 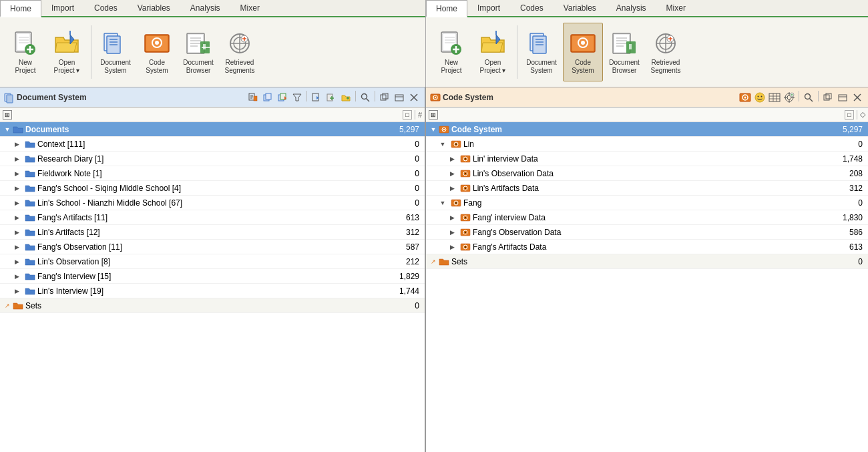 What do you see at coordinates (433, 130) in the screenshot?
I see `expand-code-root: ▼` at bounding box center [433, 130].